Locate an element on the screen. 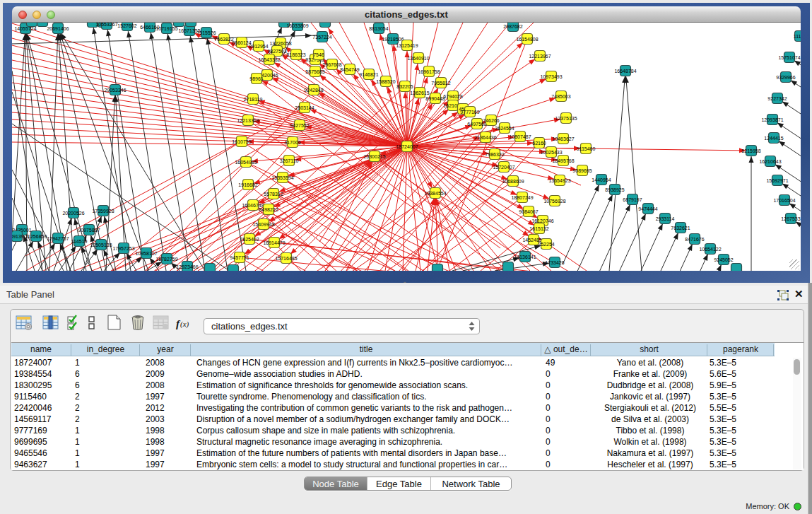 The height and width of the screenshot is (514, 812). svg-text: 8498222 is located at coordinates (269, 209).